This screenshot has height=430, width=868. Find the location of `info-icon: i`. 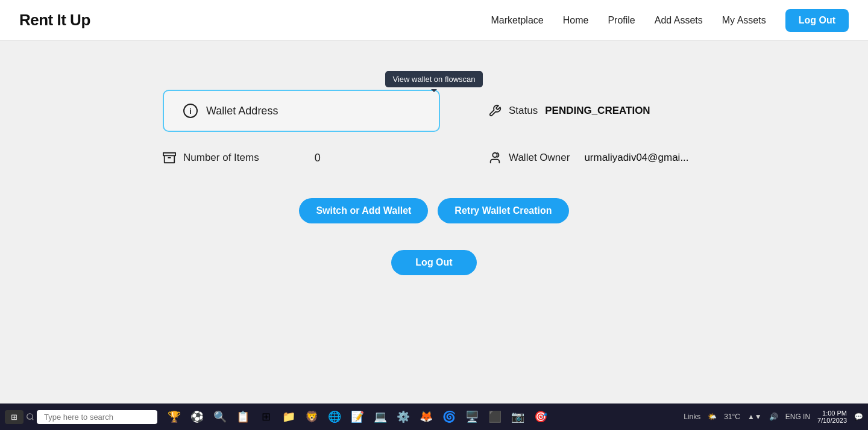

info-icon: i is located at coordinates (190, 111).